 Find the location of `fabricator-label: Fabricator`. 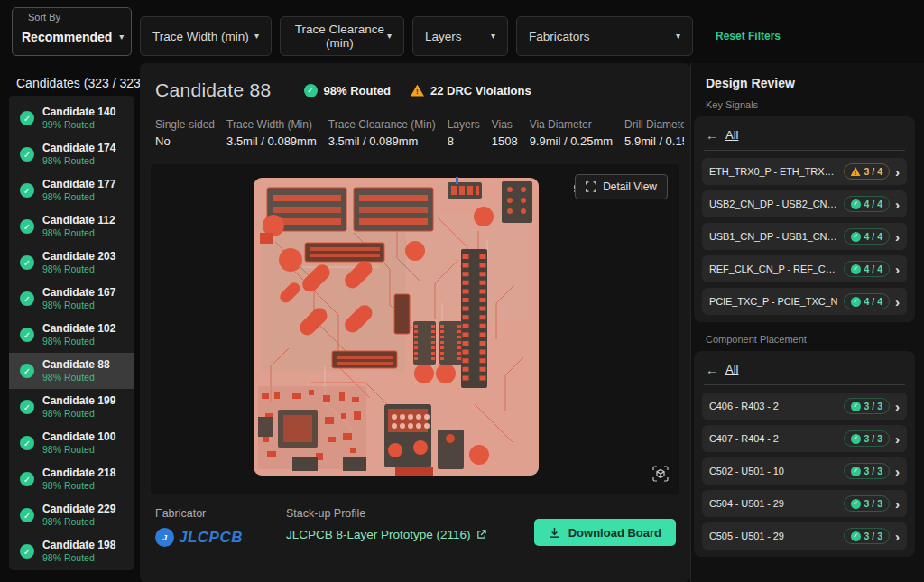

fabricator-label: Fabricator is located at coordinates (199, 513).